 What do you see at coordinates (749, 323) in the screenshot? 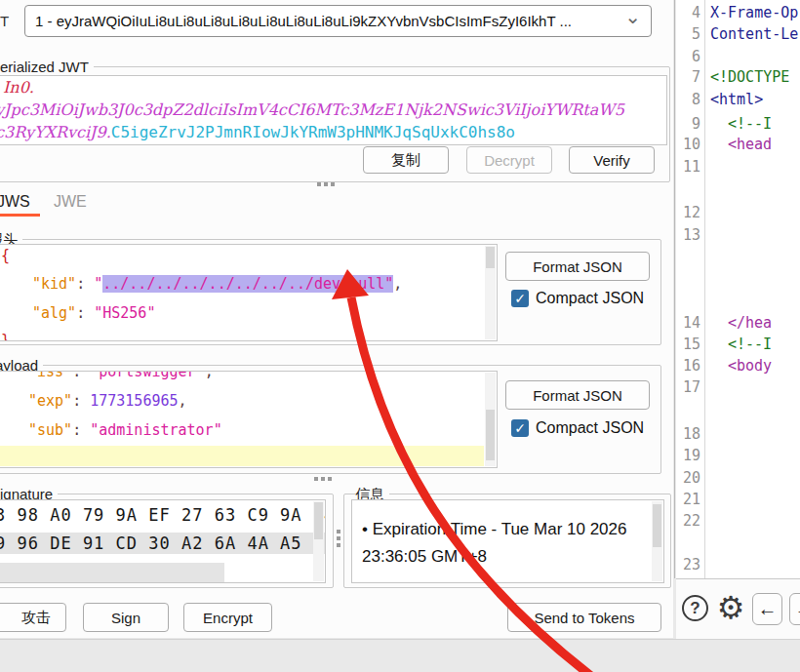
I see `code-line-text: </hea` at bounding box center [749, 323].